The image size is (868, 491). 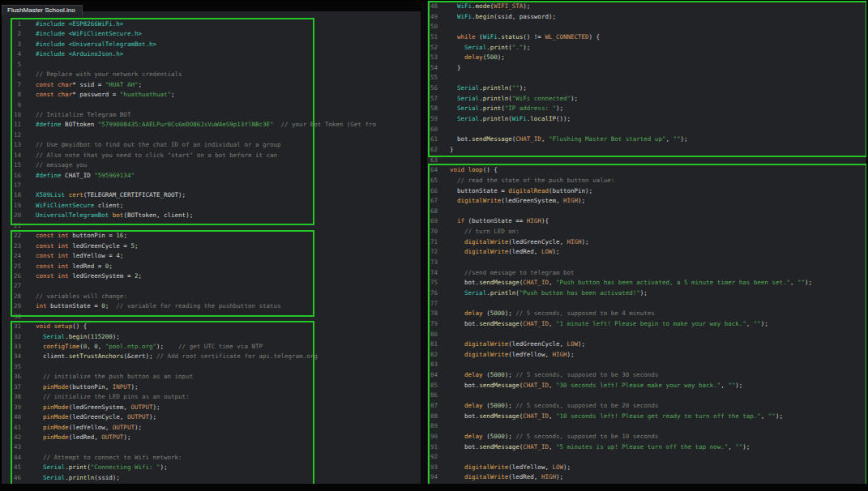 What do you see at coordinates (211, 206) in the screenshot?
I see `code-line: 19WiFiClientSecure client;` at bounding box center [211, 206].